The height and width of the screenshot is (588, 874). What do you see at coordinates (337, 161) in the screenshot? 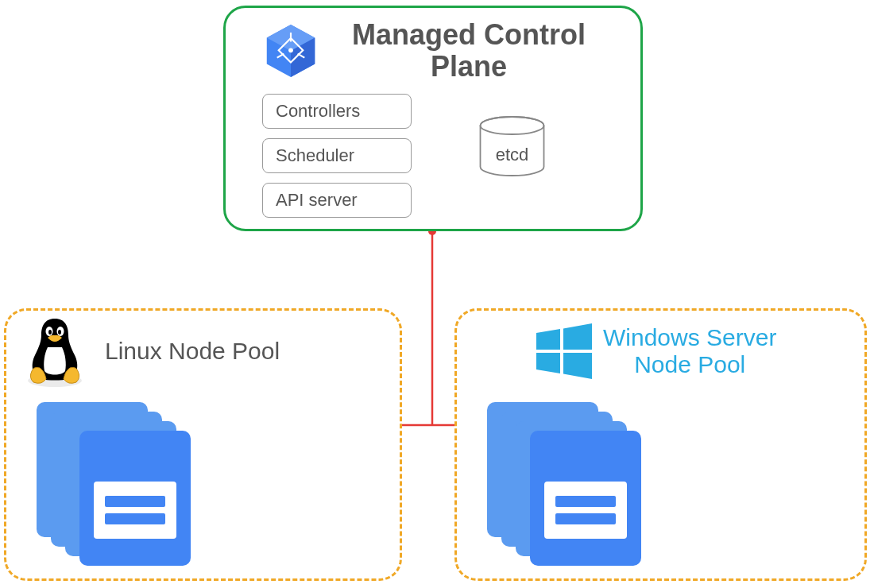
I see `control-plane-components: Controllers Scheduler API server` at bounding box center [337, 161].